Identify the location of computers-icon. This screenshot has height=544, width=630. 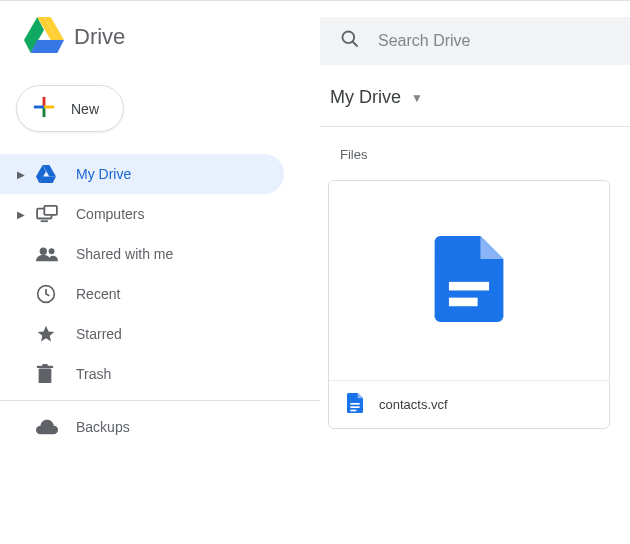
(54, 214).